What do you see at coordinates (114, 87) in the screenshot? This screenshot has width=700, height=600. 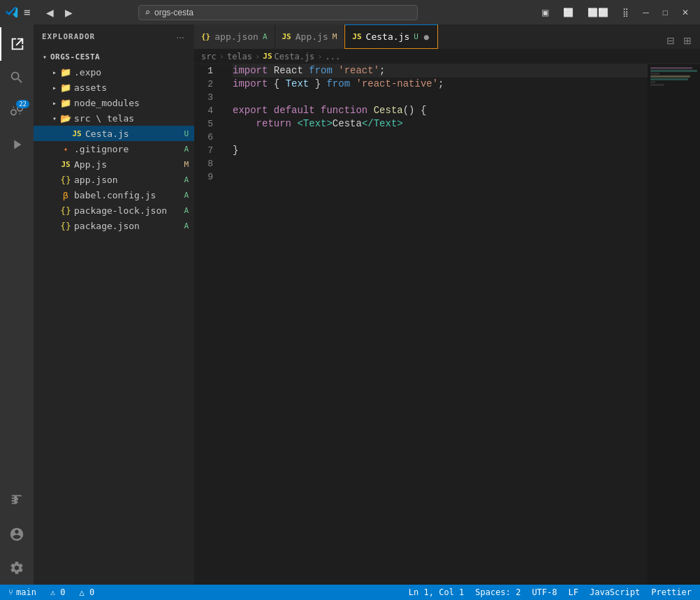 I see `tree-item-assets: ▸ 📁 assets` at bounding box center [114, 87].